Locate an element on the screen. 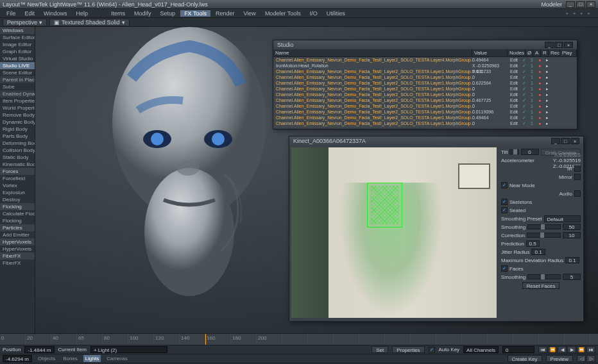 The image size is (598, 364). createkey-button: Create Key is located at coordinates (525, 359).